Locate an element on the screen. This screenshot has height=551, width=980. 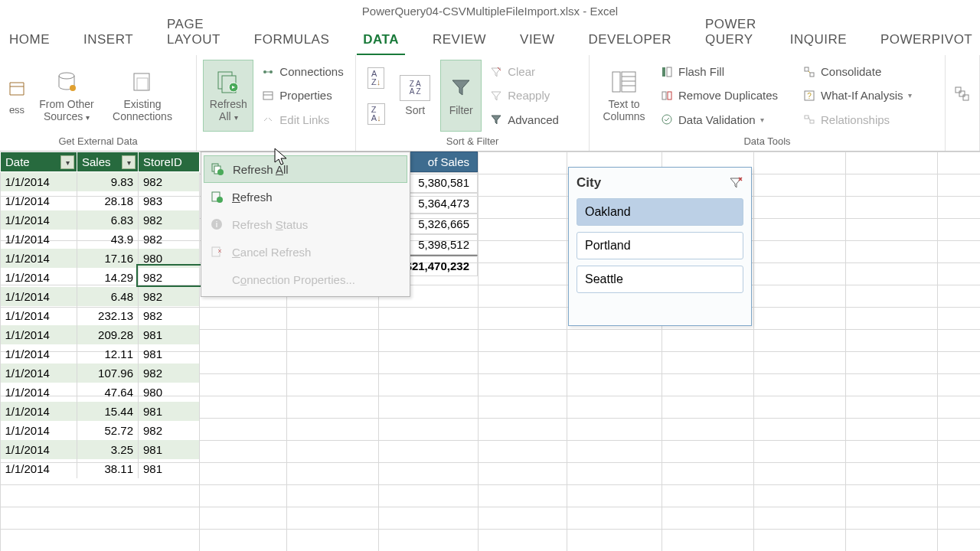
tab-formulas: FORMULAS is located at coordinates (292, 41).